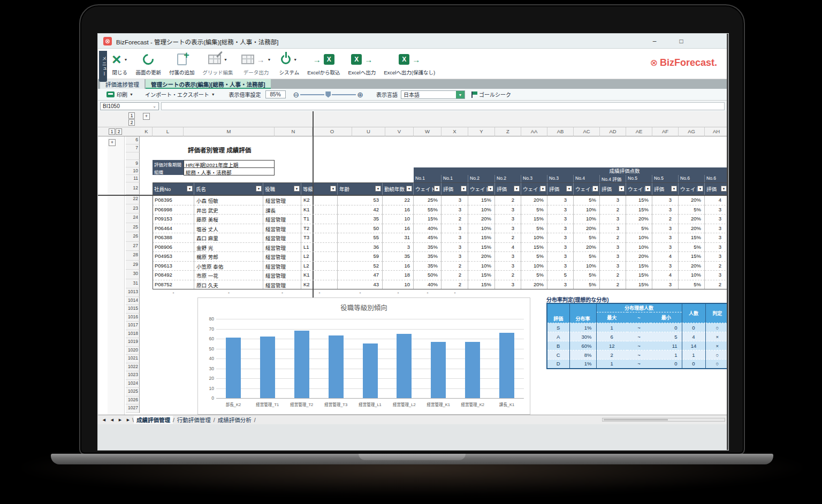  What do you see at coordinates (558, 355) in the screenshot?
I see `distribution-cell: C` at bounding box center [558, 355].